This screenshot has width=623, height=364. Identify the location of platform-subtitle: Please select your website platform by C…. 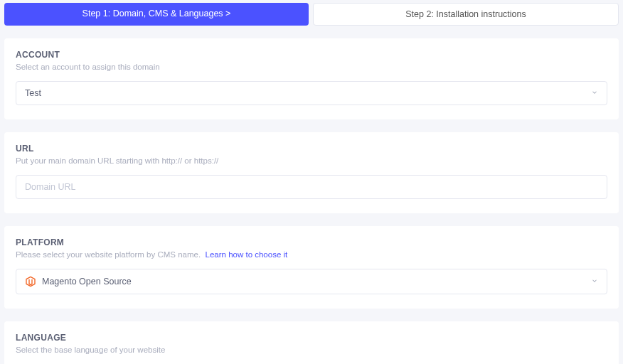
(312, 255).